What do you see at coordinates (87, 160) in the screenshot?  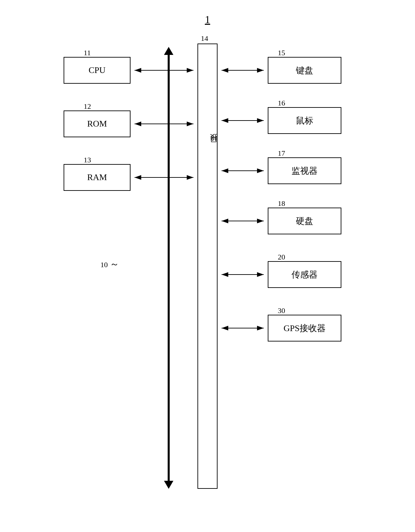 I see `ref-13: 13` at bounding box center [87, 160].